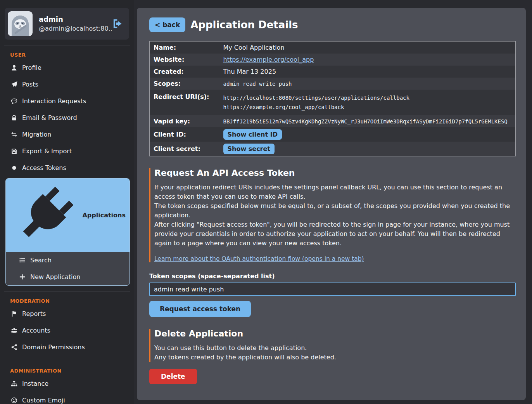  Describe the element at coordinates (30, 85) in the screenshot. I see `sidebar-item-label: Posts` at that location.